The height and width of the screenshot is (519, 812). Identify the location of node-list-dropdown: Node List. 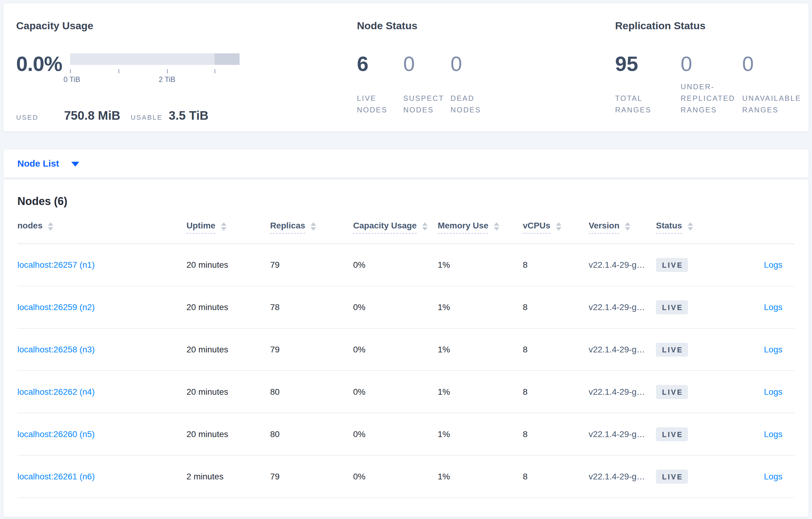
(406, 163).